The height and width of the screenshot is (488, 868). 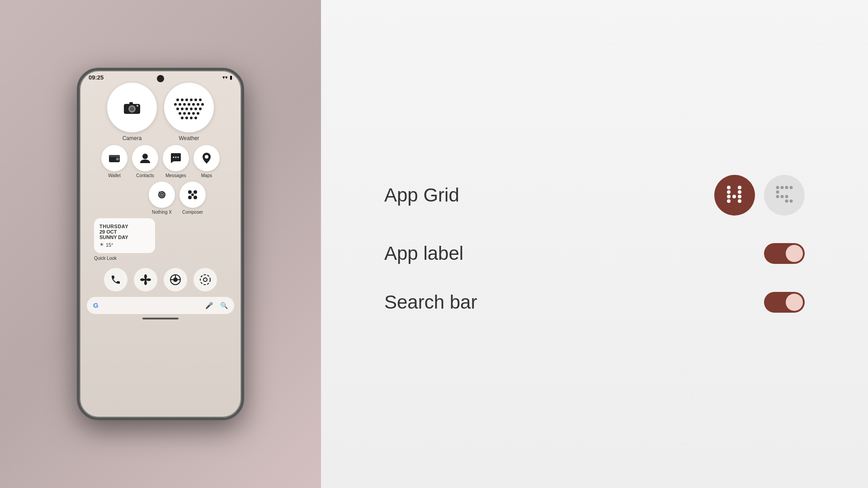 I want to click on phone-search-bar: G 🎤 🔍, so click(x=160, y=305).